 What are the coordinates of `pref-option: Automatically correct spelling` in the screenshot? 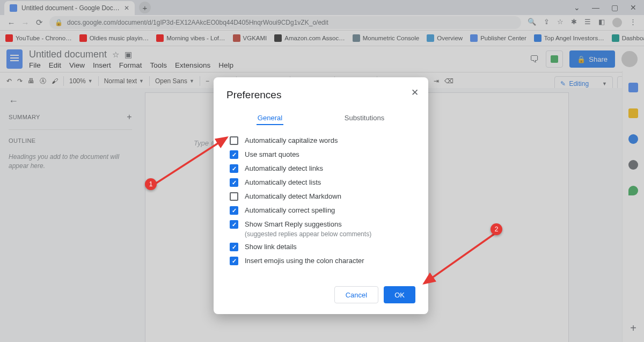 It's located at (321, 210).